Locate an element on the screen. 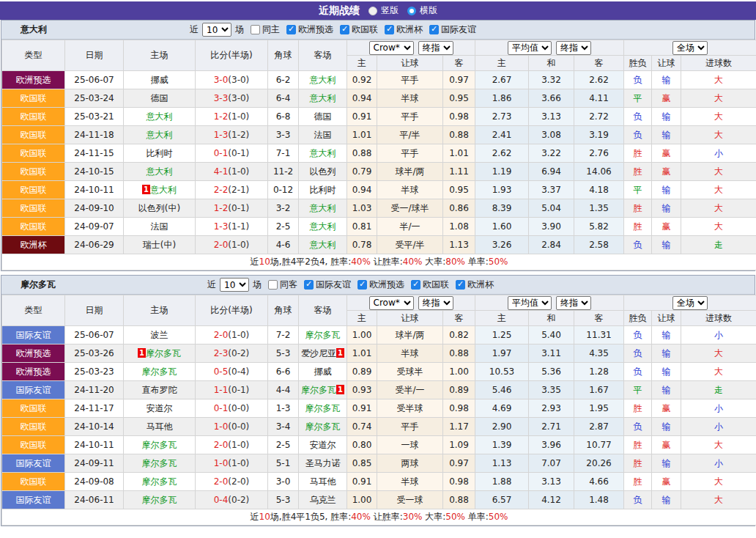  col-score: 比分(半场) is located at coordinates (231, 311).